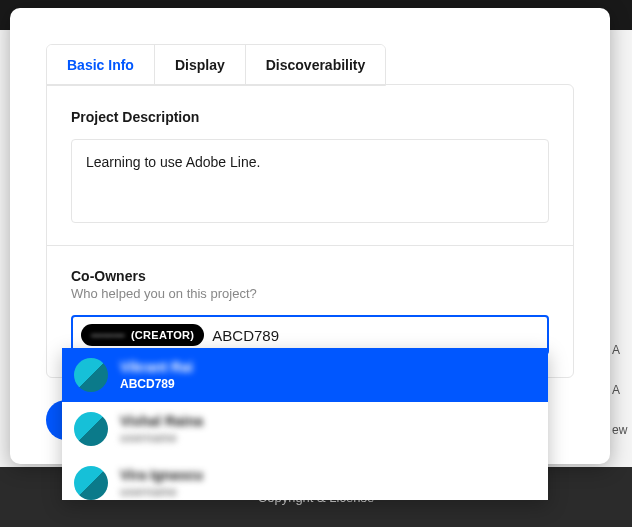  What do you see at coordinates (156, 367) in the screenshot?
I see `dropdown-item-name: Vikrant Rai` at bounding box center [156, 367].